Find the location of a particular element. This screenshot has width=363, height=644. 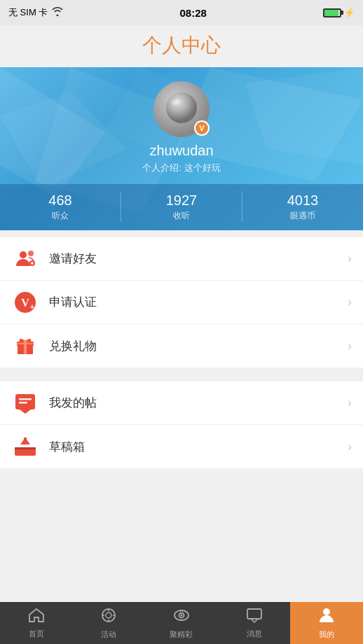

menu-item-verify: V + 申请认证 › is located at coordinates (182, 302).